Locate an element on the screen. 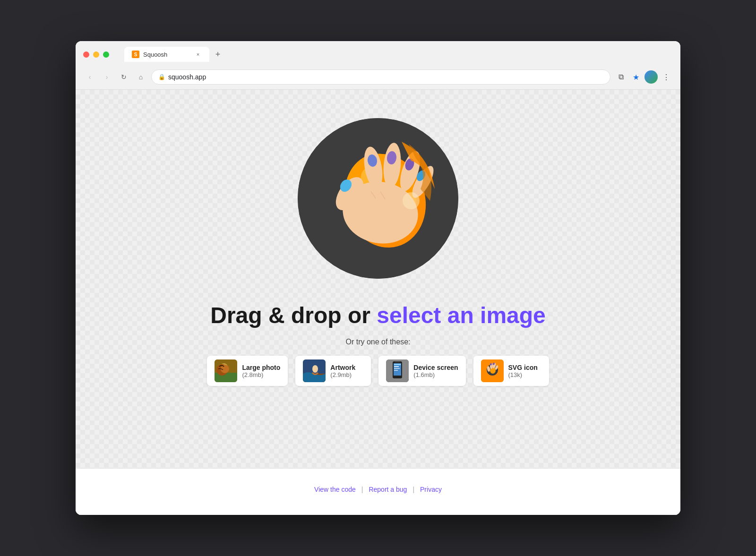 Image resolution: width=756 pixels, height=556 pixels. sample-large-photo: Large photo (2.8mb) is located at coordinates (248, 371).